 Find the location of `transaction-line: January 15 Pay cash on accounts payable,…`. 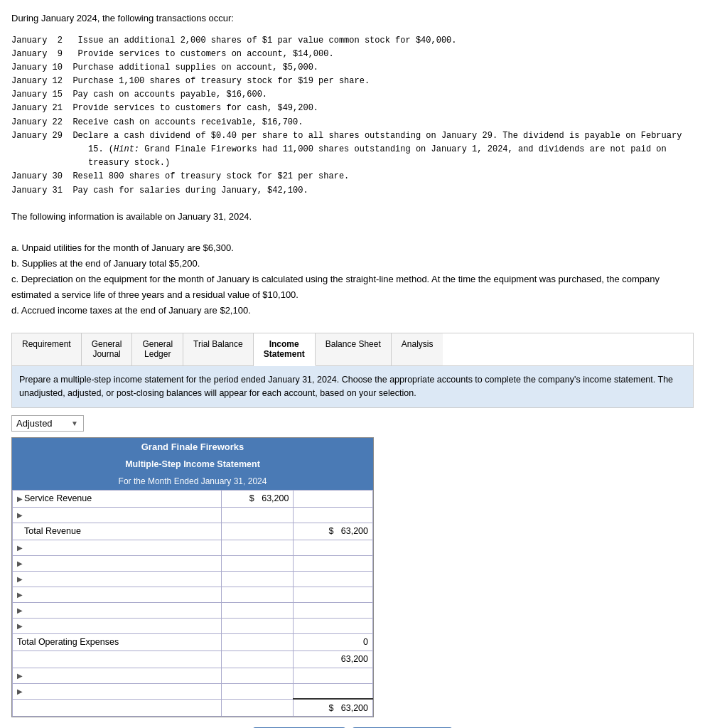

transaction-line: January 15 Pay cash on accounts payable,… is located at coordinates (352, 95).